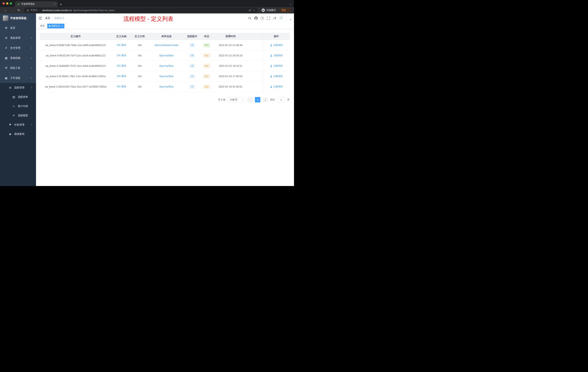  I want to click on sidebar-item-label: 工作流程, so click(15, 78).